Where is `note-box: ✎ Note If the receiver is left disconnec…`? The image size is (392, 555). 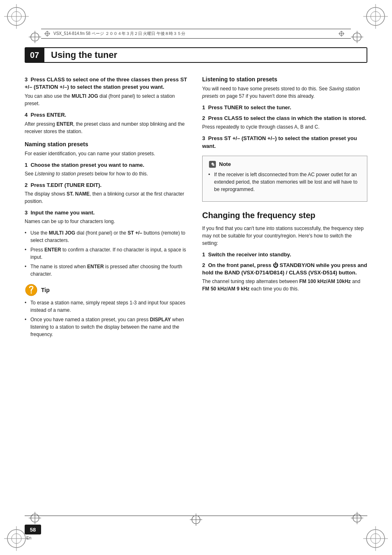 note-box: ✎ Note If the receiver is left disconnec… is located at coordinates (285, 179).